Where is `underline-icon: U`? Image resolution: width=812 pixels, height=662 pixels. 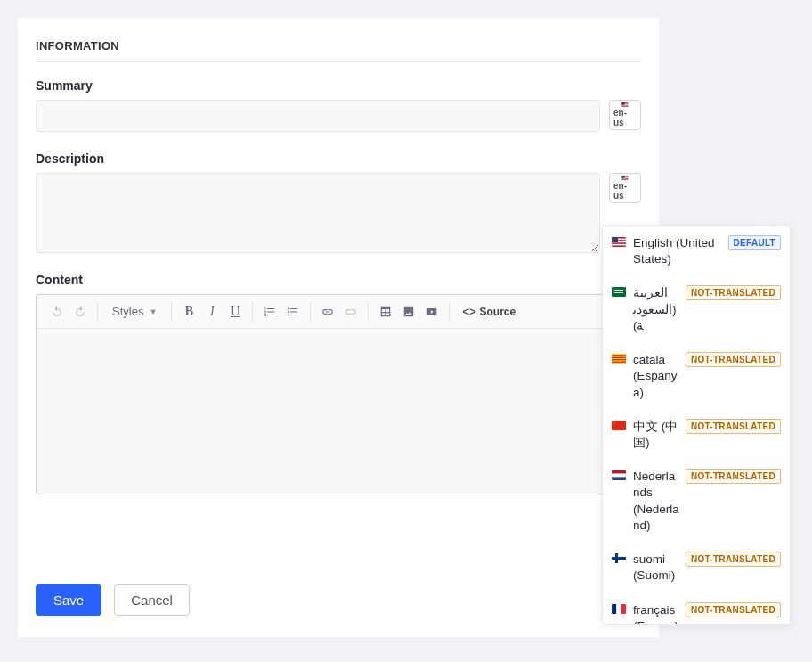 underline-icon: U is located at coordinates (235, 312).